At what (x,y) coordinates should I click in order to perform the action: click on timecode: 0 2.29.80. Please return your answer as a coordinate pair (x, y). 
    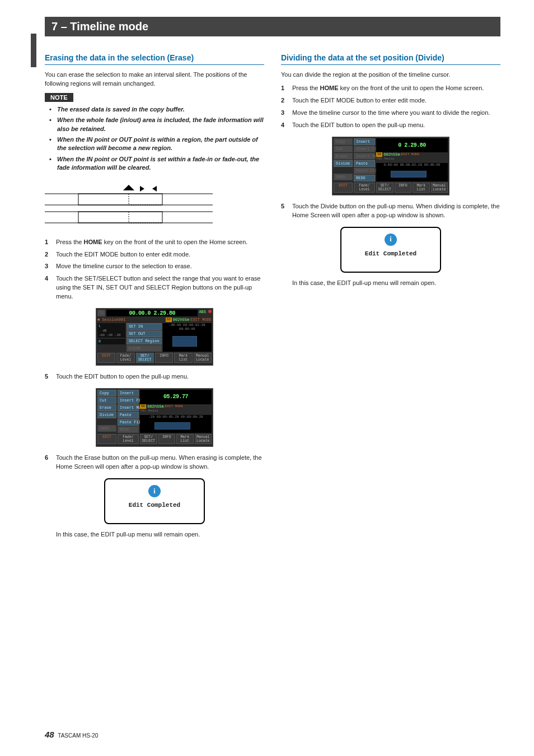
    Looking at the image, I should click on (412, 146).